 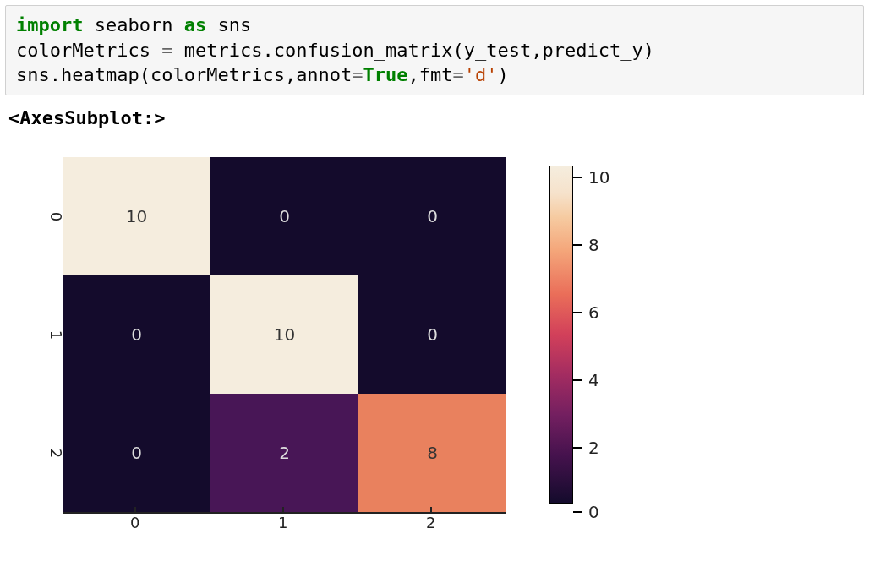 What do you see at coordinates (433, 335) in the screenshot?
I see `hm-cell-1-2: 0` at bounding box center [433, 335].